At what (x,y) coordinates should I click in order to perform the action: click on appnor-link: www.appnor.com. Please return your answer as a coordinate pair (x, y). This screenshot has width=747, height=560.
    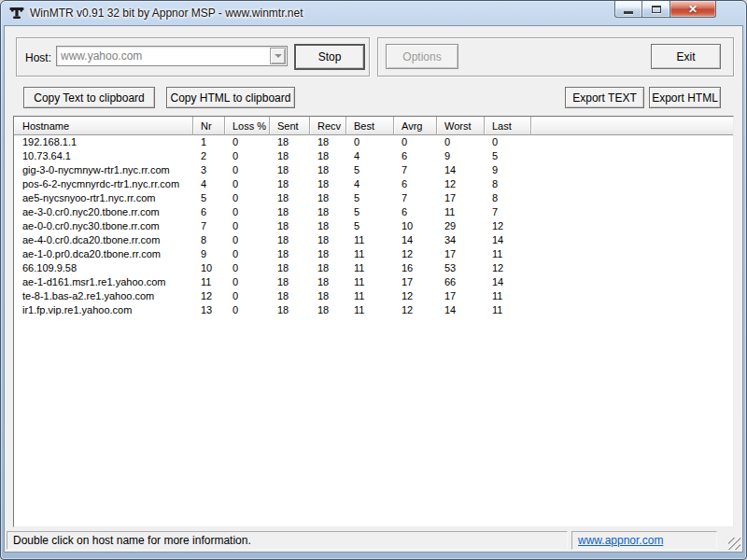
    Looking at the image, I should click on (620, 540).